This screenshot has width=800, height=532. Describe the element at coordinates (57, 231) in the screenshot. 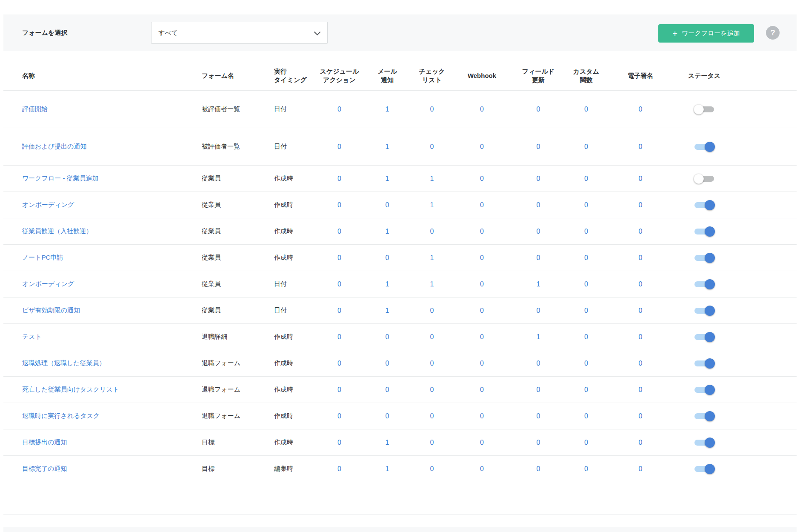

I see `workflow-name-link: 従業員歓迎（入社歓迎）` at that location.